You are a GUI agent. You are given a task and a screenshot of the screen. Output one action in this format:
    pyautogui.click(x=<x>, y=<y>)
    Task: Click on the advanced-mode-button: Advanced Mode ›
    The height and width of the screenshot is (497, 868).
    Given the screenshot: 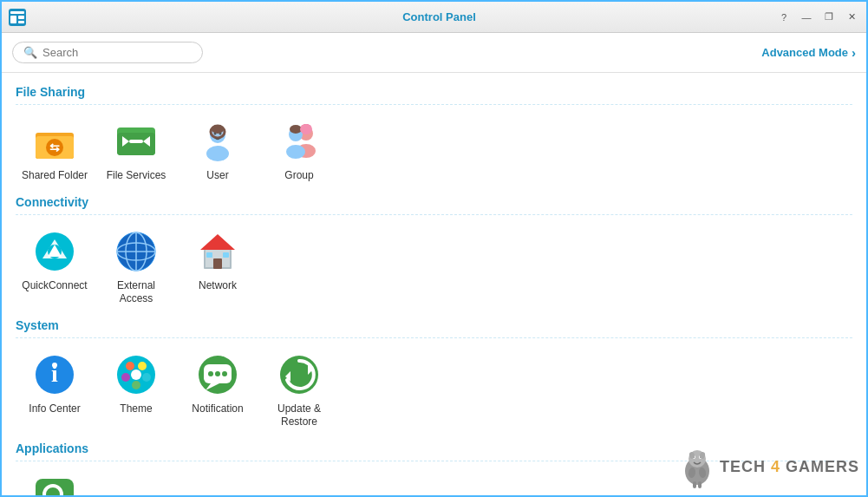 What is the action you would take?
    pyautogui.click(x=808, y=52)
    